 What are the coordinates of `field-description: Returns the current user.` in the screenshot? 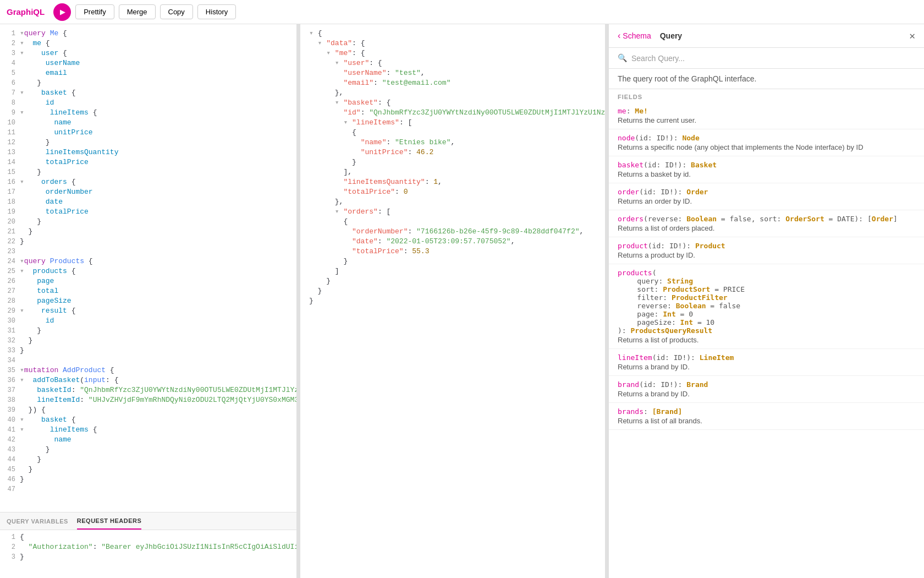 It's located at (767, 120).